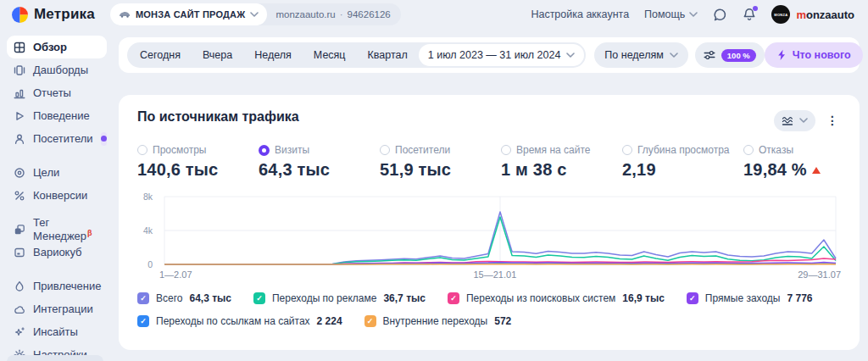 Image resolution: width=868 pixels, height=361 pixels. I want to click on sidebar-item-insights: Инсайты, so click(57, 332).